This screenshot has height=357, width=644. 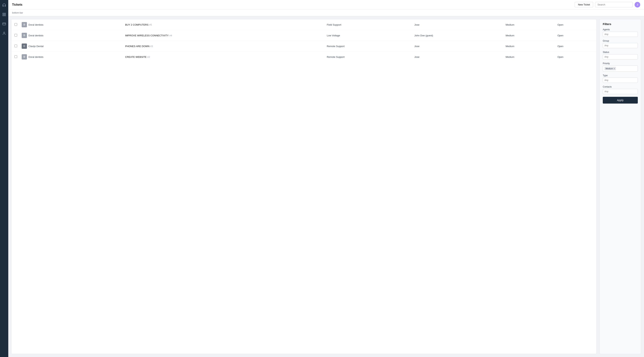 I want to click on table-row: D Doral dentists BUY 2 COMPUTERS #5 Fiel…, so click(x=304, y=25).